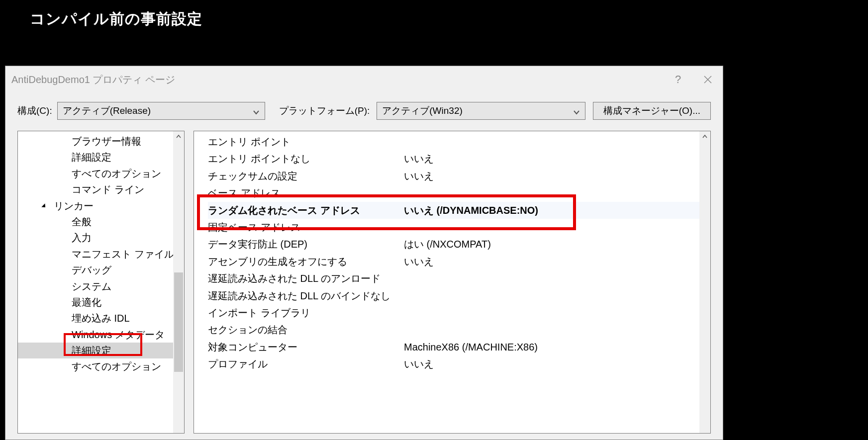  What do you see at coordinates (459, 364) in the screenshot?
I see `property-row: プロファイルいいえ` at bounding box center [459, 364].